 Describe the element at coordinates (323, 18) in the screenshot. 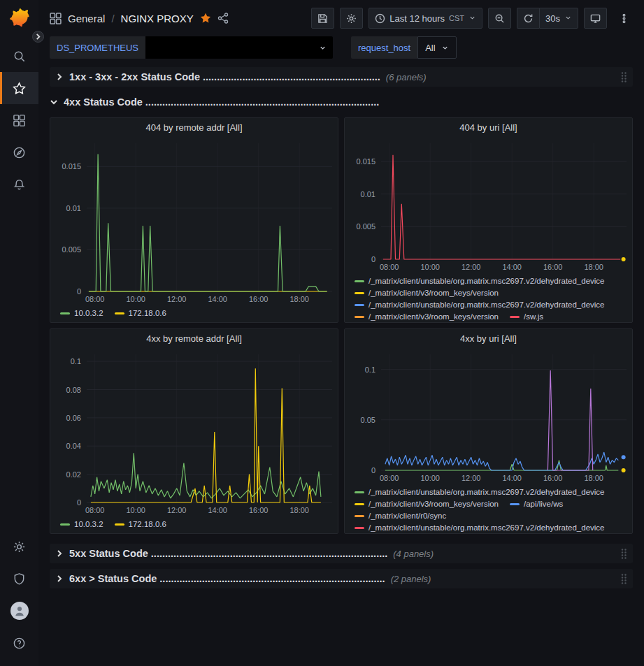

I see `save-dashboard-button` at that location.